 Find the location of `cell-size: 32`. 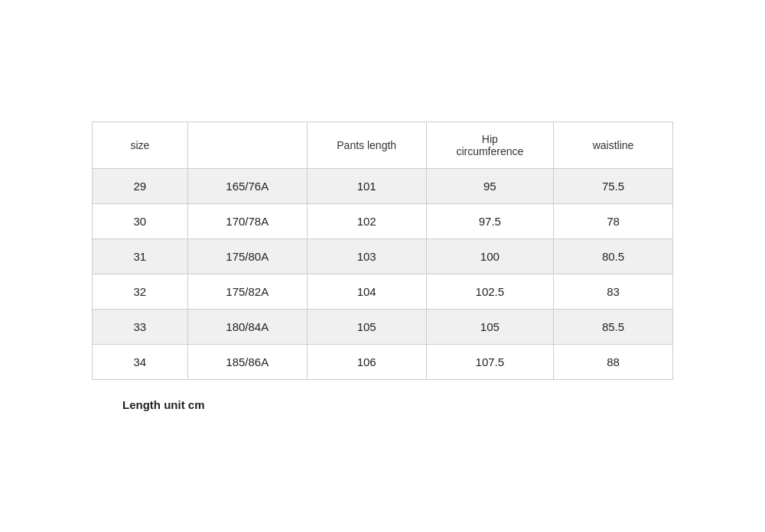

cell-size: 32 is located at coordinates (141, 291).